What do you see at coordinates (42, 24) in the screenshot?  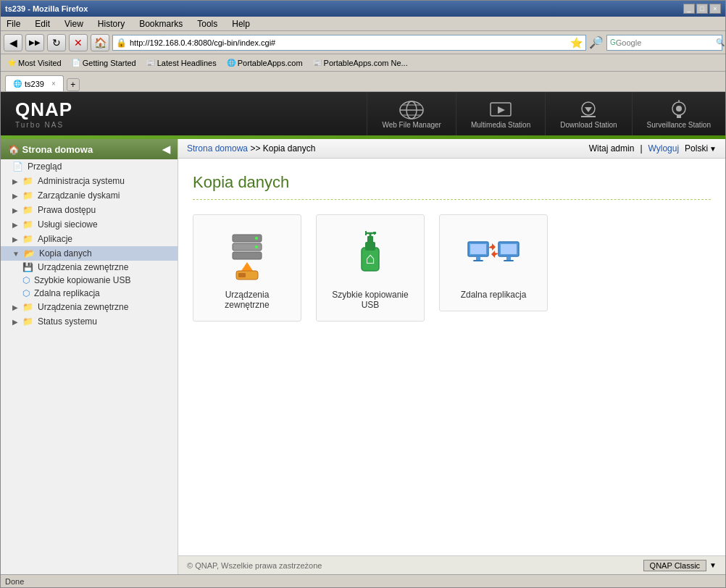 I see `menu-edit: Edit` at bounding box center [42, 24].